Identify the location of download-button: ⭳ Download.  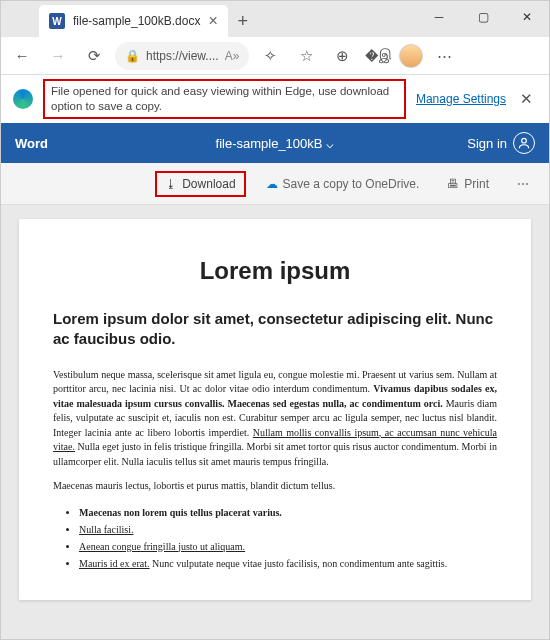
(200, 184).